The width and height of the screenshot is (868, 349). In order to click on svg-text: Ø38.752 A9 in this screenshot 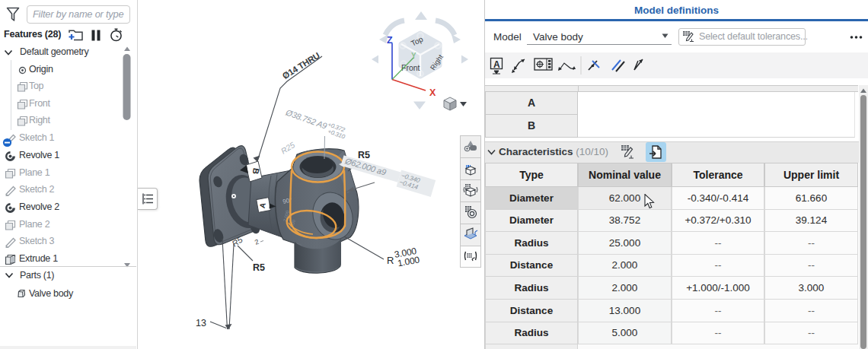, I will do `click(306, 119)`.